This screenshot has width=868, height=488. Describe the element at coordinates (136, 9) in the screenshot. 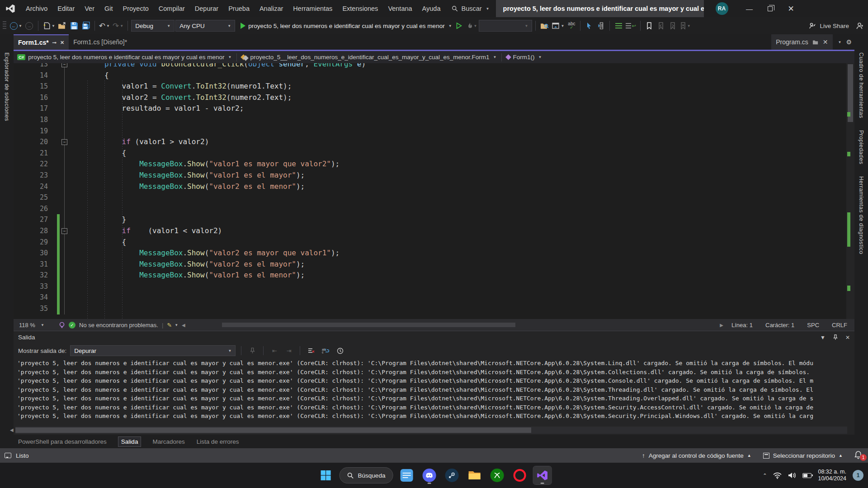

I see `menu-proyecto: Proyecto` at that location.